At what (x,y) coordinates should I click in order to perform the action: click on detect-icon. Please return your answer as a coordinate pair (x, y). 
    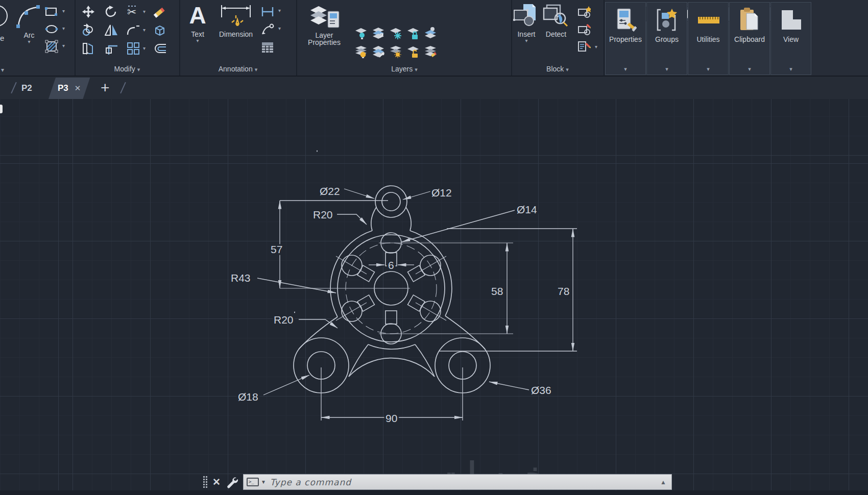
    Looking at the image, I should click on (556, 16).